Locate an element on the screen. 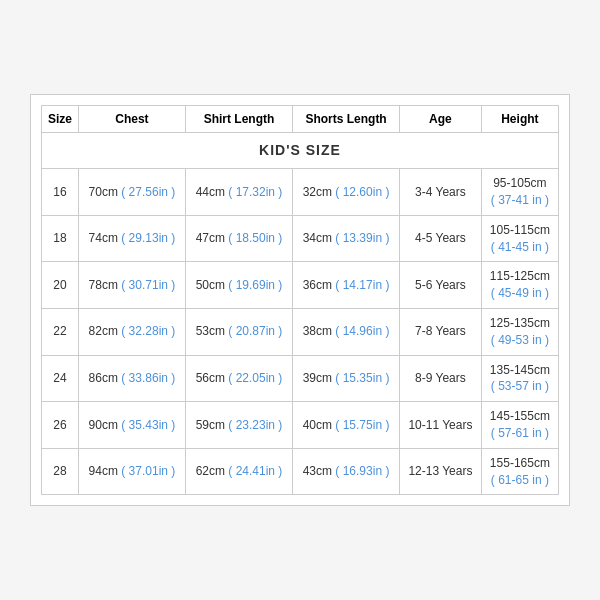 Image resolution: width=600 pixels, height=600 pixels. cell-chest: 70cm ( 27.56in ) is located at coordinates (132, 192).